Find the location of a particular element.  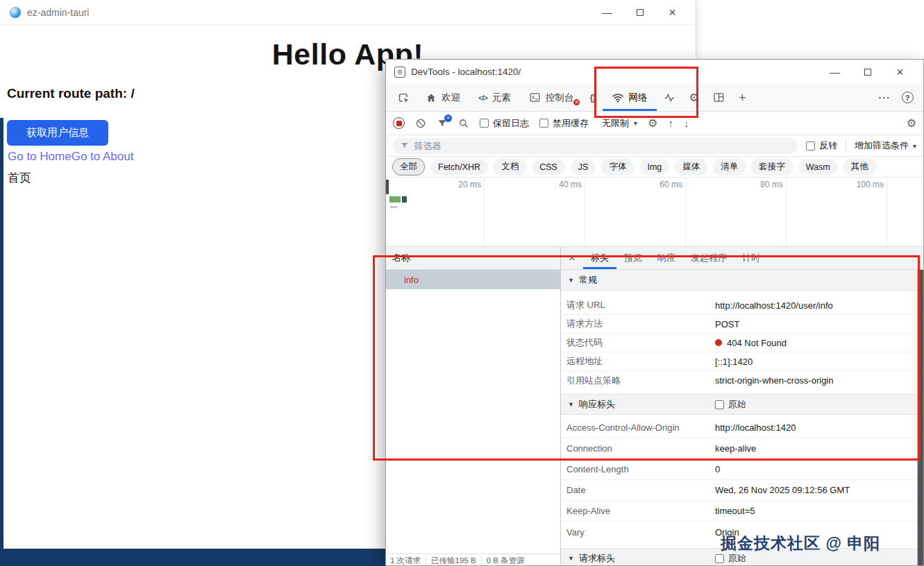

tab-response: 响应 is located at coordinates (666, 258).